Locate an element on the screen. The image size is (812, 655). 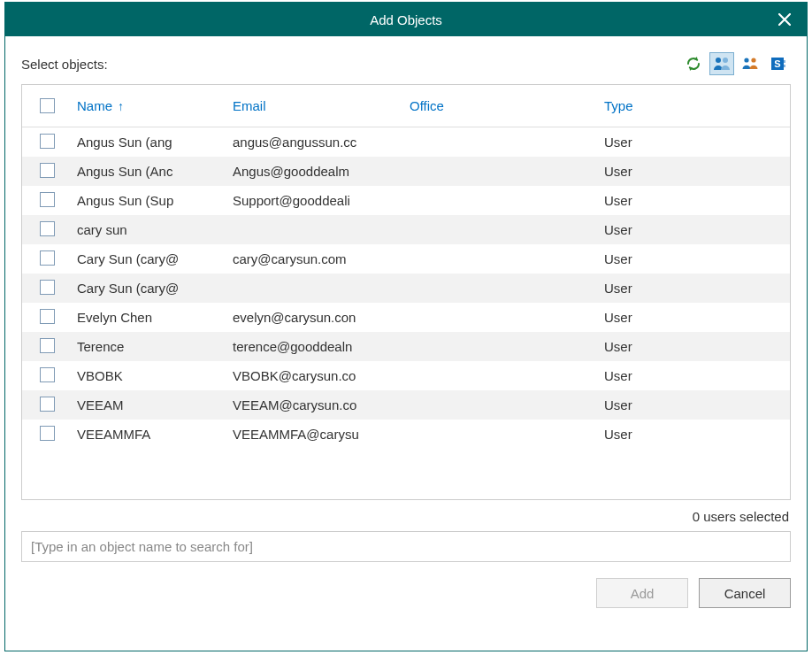
sort-ascending-icon: ↑ is located at coordinates (120, 106).